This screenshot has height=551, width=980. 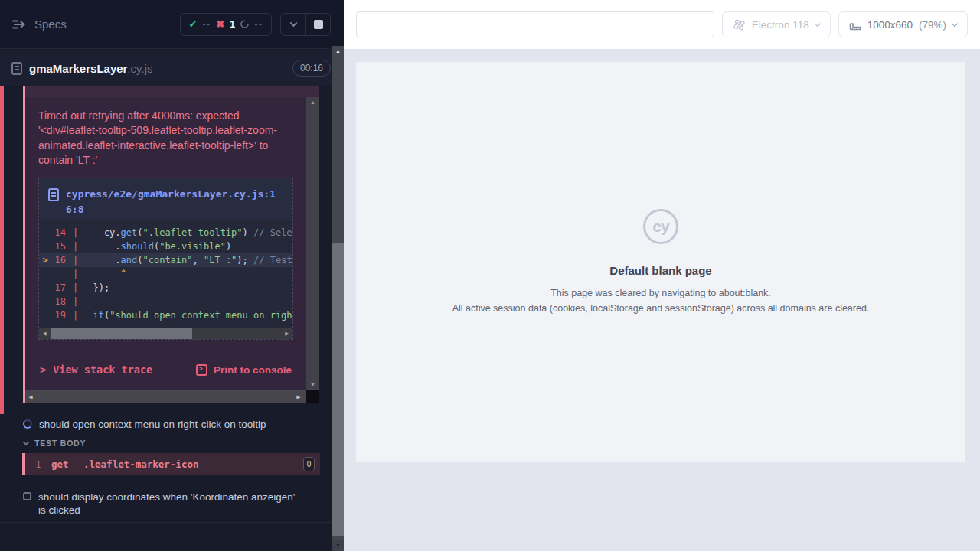 What do you see at coordinates (43, 370) in the screenshot?
I see `chevron-right-icon: >` at bounding box center [43, 370].